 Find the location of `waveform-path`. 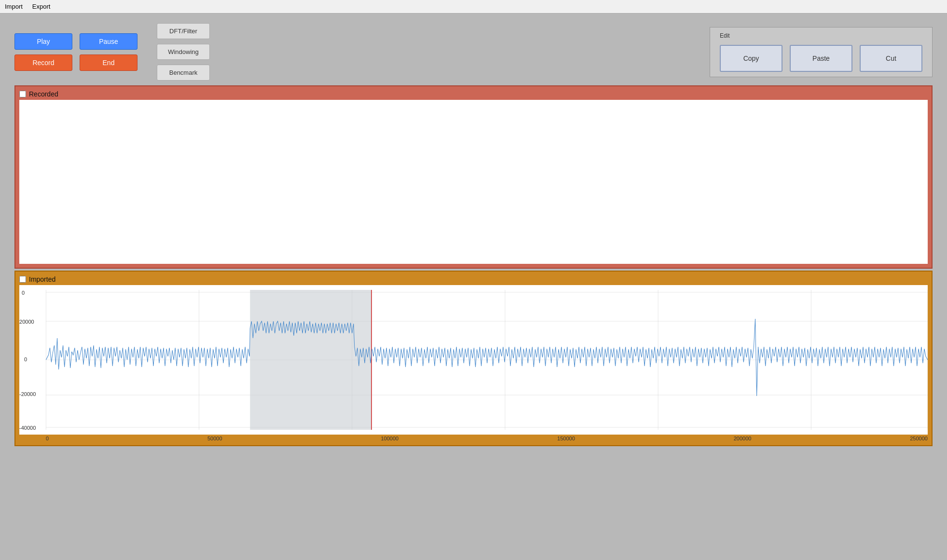

waveform-path is located at coordinates (487, 357).